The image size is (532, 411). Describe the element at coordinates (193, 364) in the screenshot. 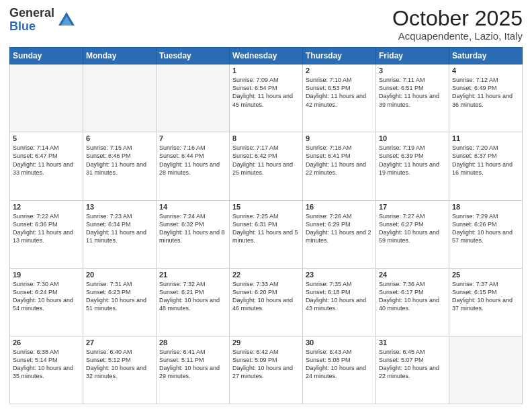

I see `day-info: Sunrise: 6:41 AM Sunset: 5:11 PM Dayligh…` at that location.